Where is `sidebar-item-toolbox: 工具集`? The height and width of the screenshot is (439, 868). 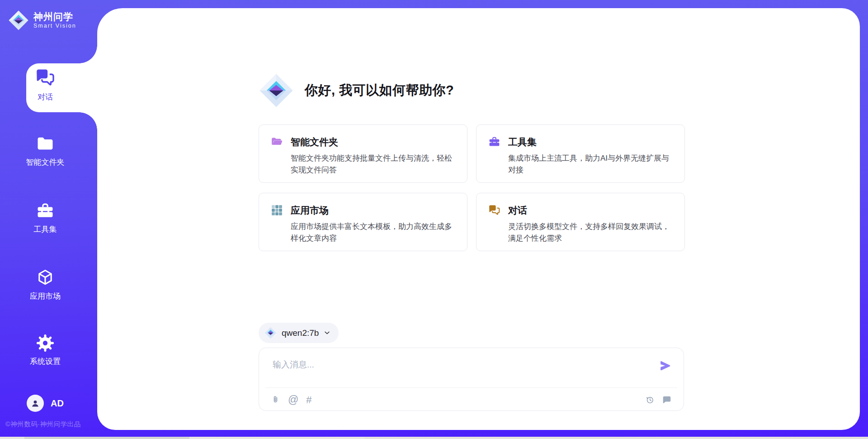
sidebar-item-toolbox: 工具集 is located at coordinates (45, 218).